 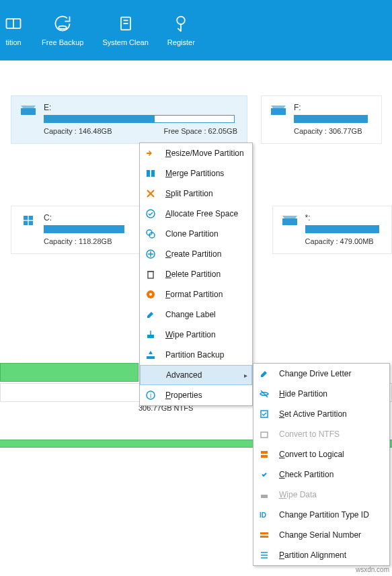 What do you see at coordinates (315, 374) in the screenshot?
I see `submenu-item-label: Change Drive Letter` at bounding box center [315, 374].